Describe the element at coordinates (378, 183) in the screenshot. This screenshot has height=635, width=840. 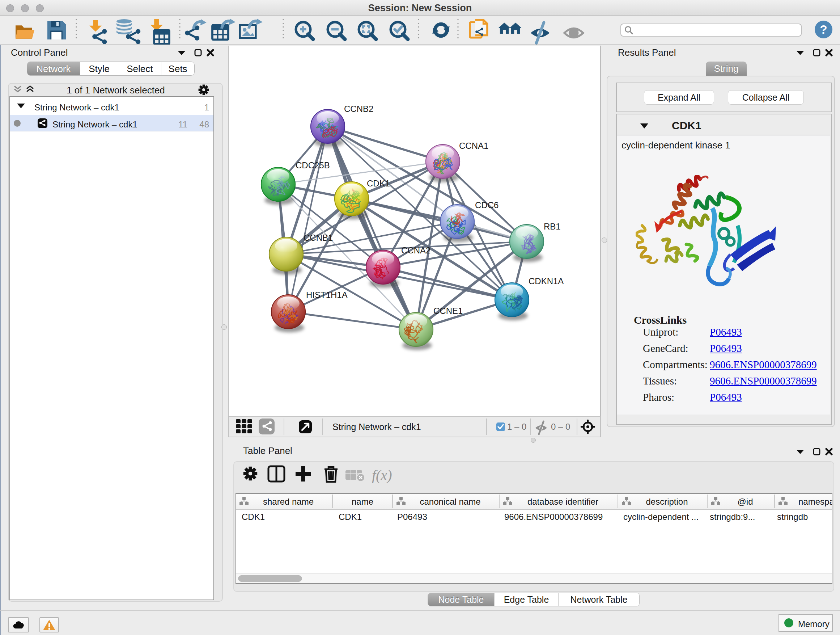
I see `svg-text: CDK1` at that location.